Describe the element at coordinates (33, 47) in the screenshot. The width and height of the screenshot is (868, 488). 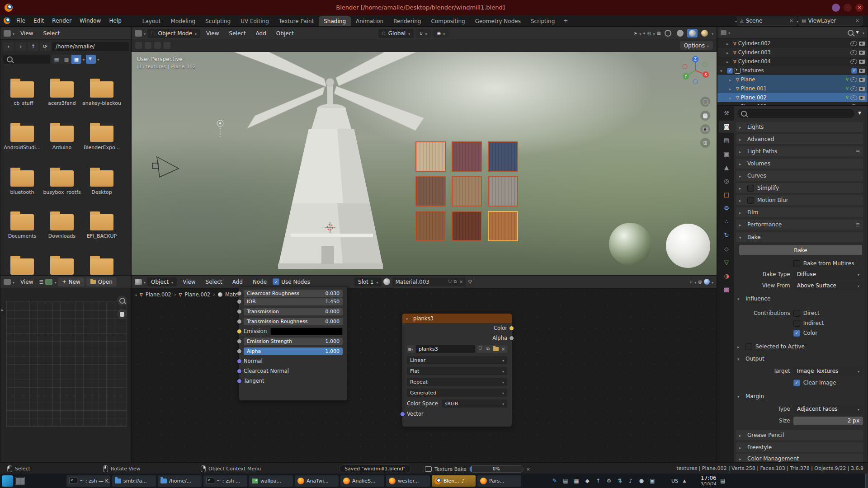
I see `nav-up-button: ↑` at that location.